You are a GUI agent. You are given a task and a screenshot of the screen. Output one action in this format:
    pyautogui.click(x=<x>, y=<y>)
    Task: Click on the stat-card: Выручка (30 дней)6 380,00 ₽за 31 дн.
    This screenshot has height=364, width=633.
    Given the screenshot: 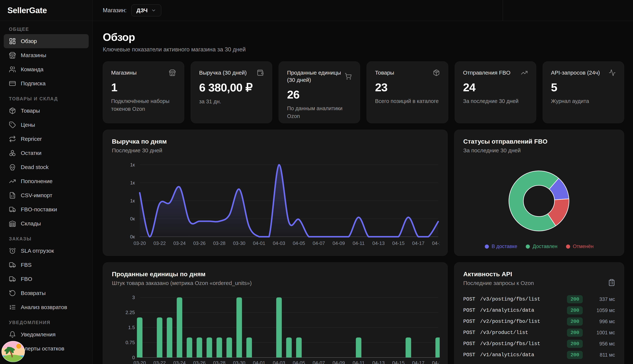 What is the action you would take?
    pyautogui.click(x=232, y=92)
    